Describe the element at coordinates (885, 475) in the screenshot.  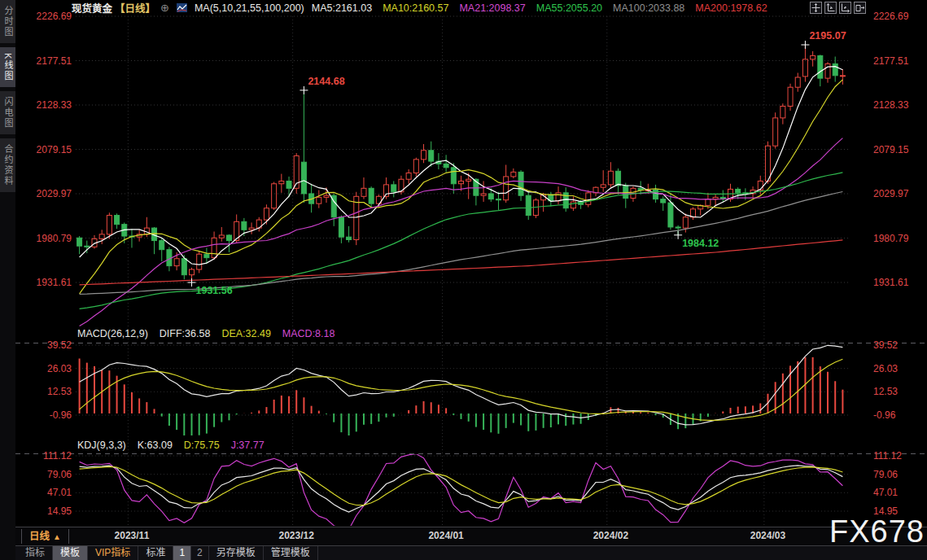
I see `axis-tick-label: 79.06` at that location.